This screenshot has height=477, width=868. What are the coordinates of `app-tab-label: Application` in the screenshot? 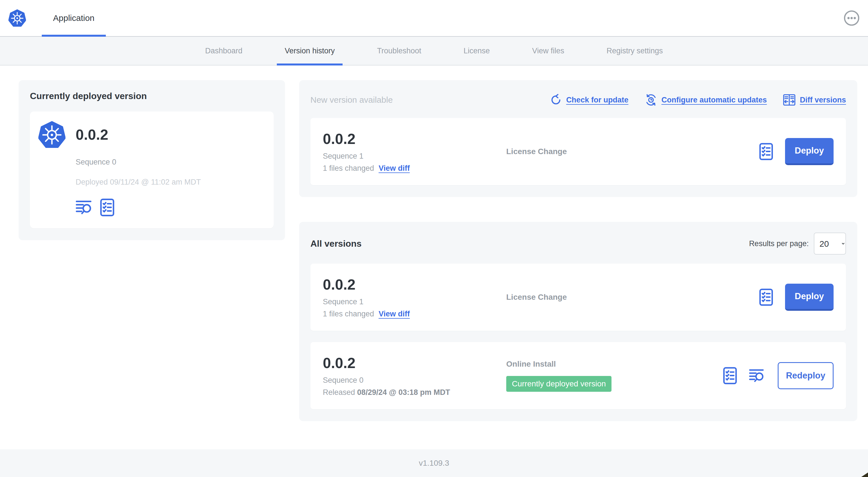 It's located at (74, 18).